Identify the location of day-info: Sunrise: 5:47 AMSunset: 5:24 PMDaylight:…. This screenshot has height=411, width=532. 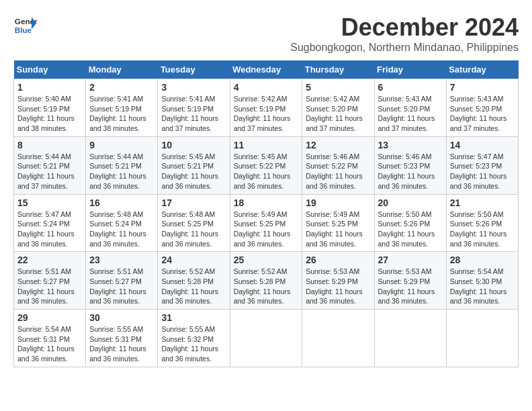
(50, 230).